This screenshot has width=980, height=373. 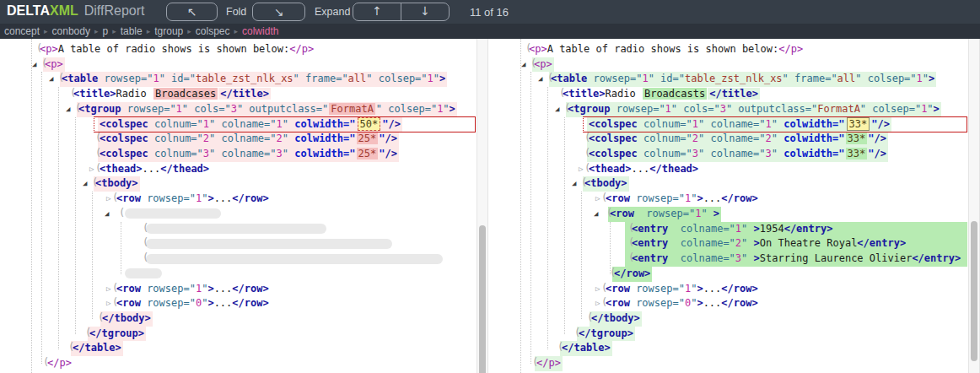 I want to click on redacted-content-bar, so click(x=143, y=273).